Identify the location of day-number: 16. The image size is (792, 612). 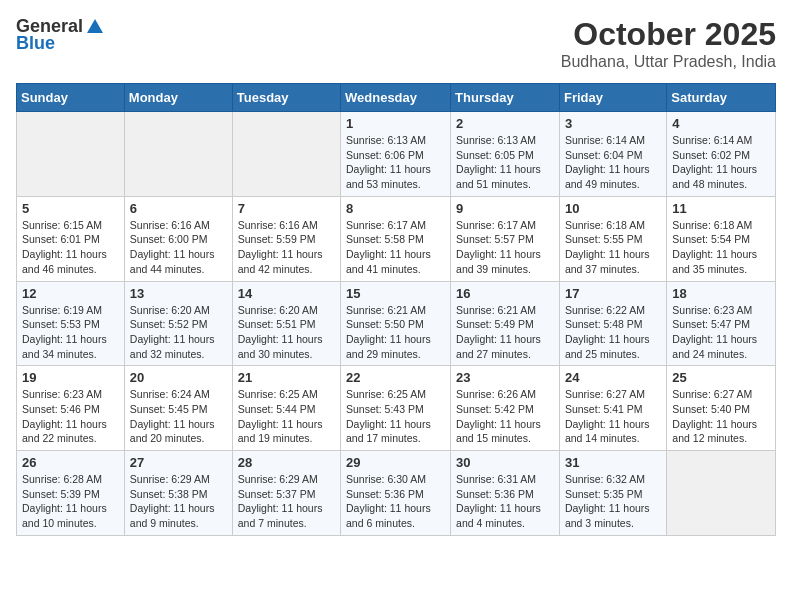
(505, 294).